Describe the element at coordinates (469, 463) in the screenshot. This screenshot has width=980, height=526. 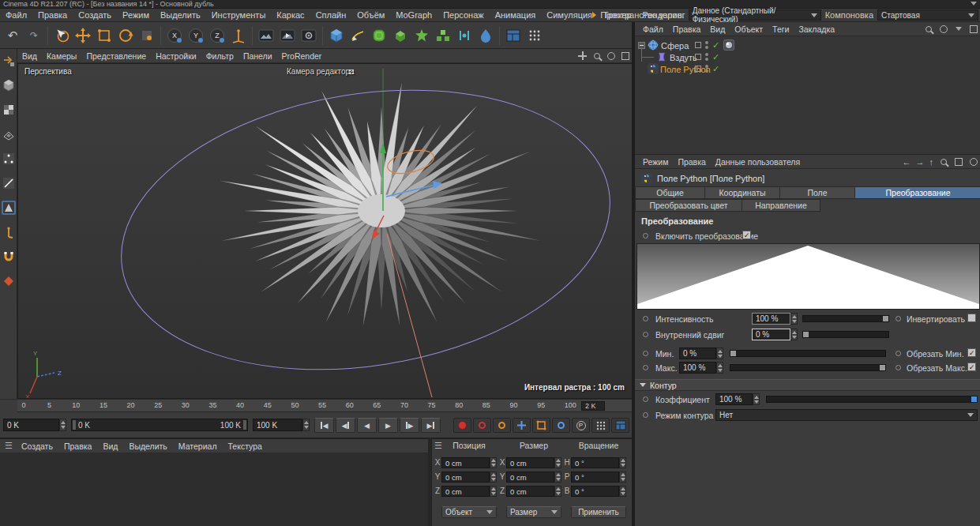
I see `pos-x-field: 0 cm` at that location.